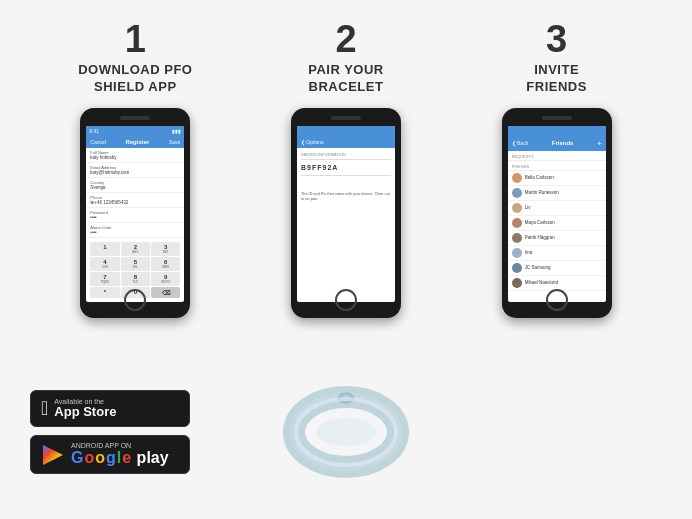 This screenshot has width=692, height=519. What do you see at coordinates (135, 216) in the screenshot?
I see `field-password: Password ••••` at bounding box center [135, 216].